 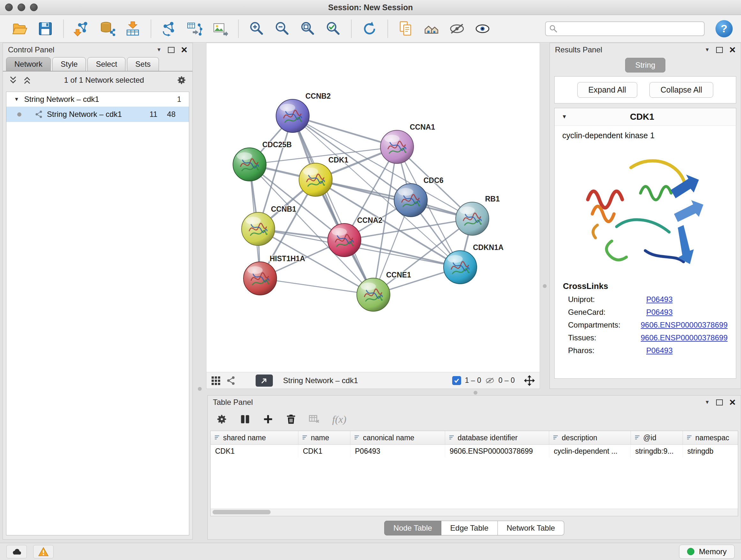 What do you see at coordinates (82, 29) in the screenshot?
I see `import-network-file-button` at bounding box center [82, 29].